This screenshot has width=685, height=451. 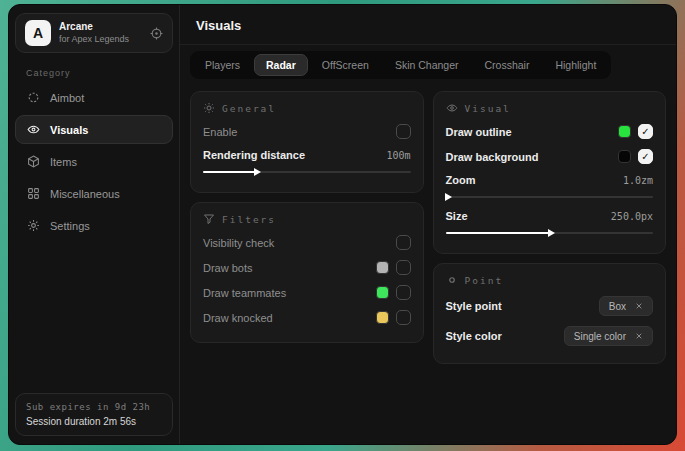 I want to click on sidebar-item-aimbot: Aimbot, so click(x=94, y=98).